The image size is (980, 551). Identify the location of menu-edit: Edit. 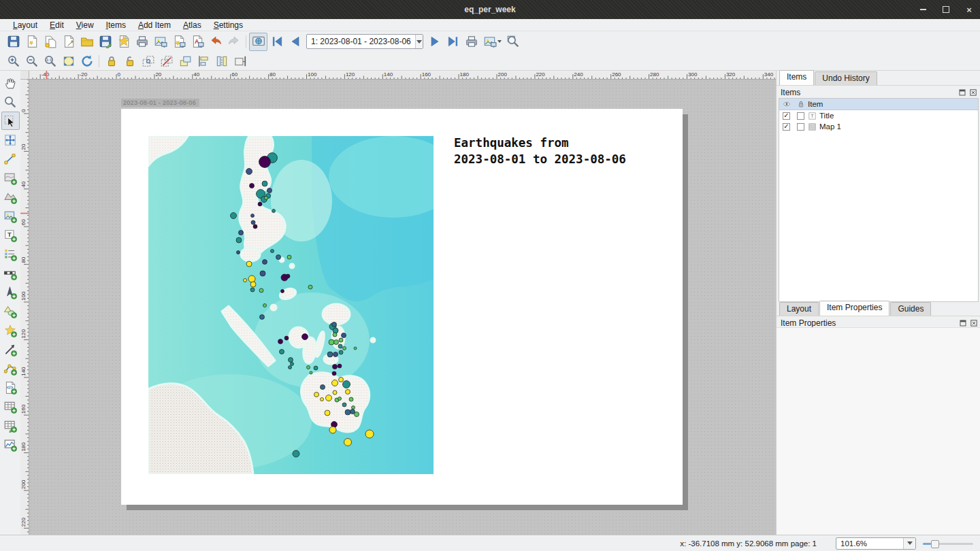
(57, 25).